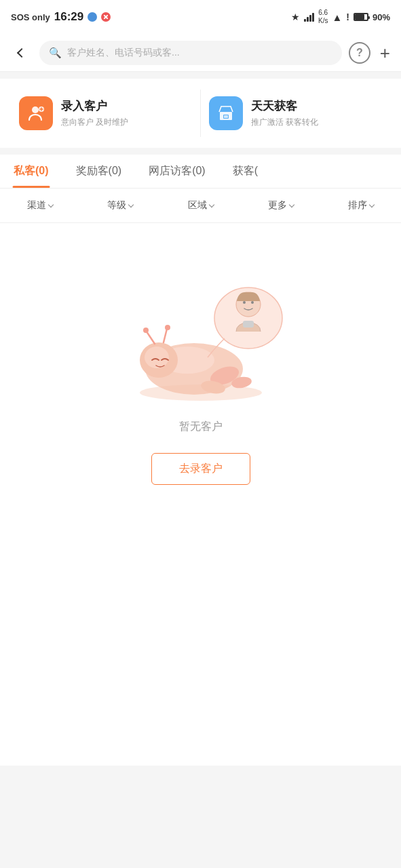 The width and height of the screenshot is (401, 868). Describe the element at coordinates (341, 17) in the screenshot. I see `status-right: ★ 6.6K/s ▲ ! 90%` at that location.